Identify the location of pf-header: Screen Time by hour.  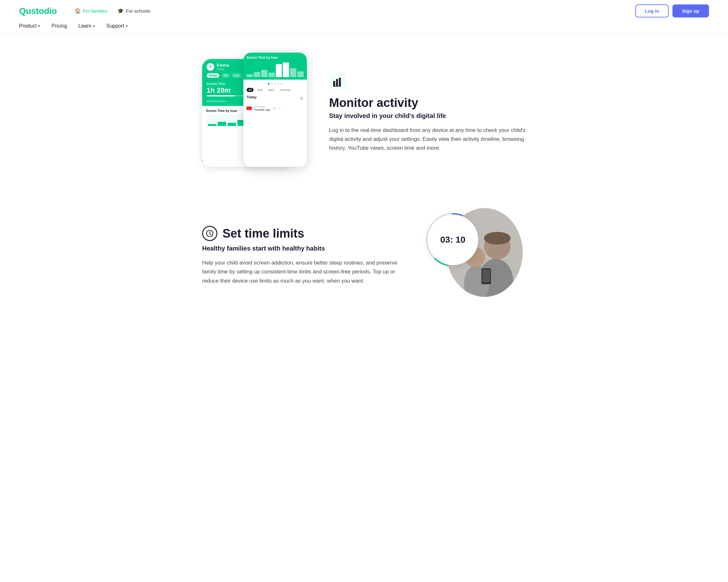
(275, 66).